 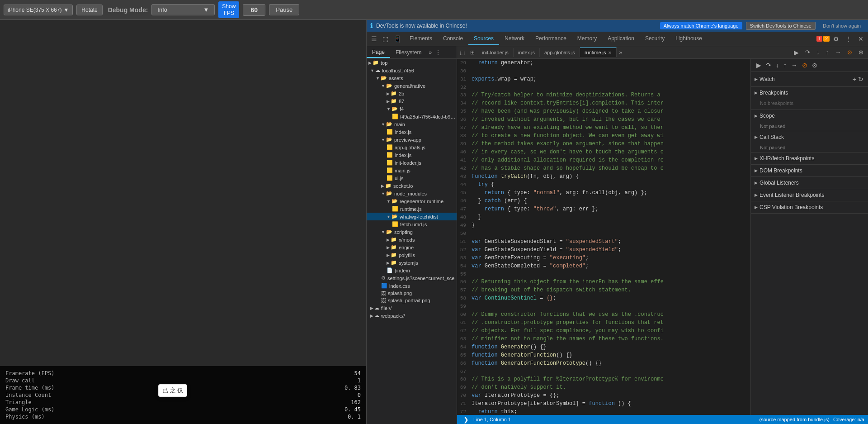 What do you see at coordinates (90, 10) in the screenshot?
I see `rotate-button: Rotate` at bounding box center [90, 10].